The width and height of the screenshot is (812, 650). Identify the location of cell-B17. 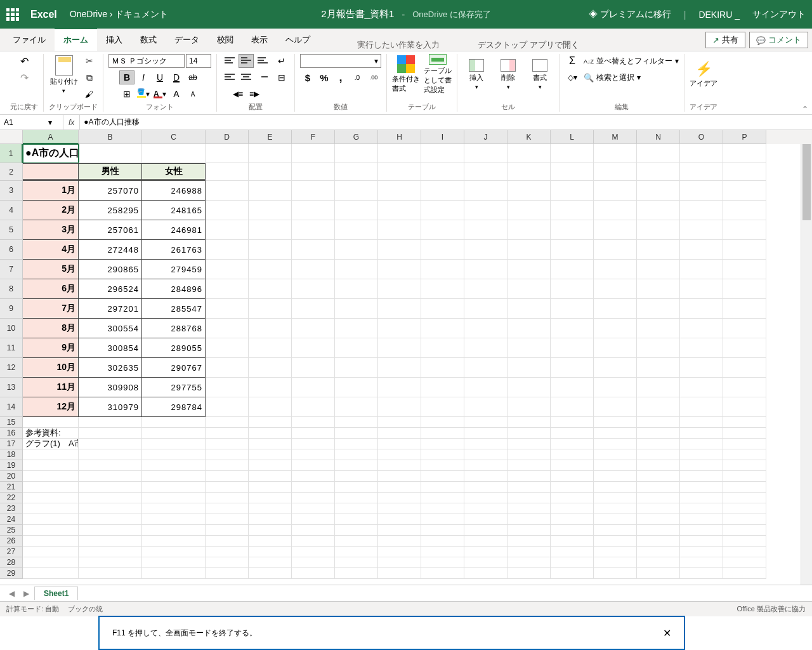
(110, 444).